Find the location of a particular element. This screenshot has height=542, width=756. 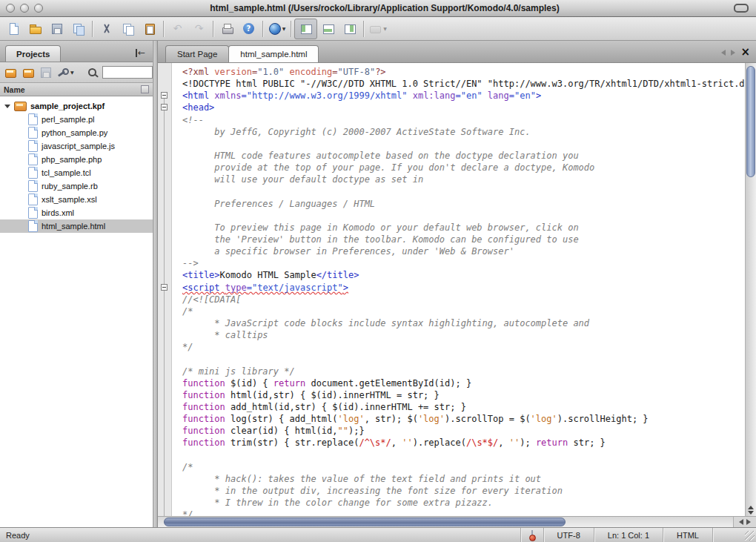

status-message: Ready is located at coordinates (263, 535).